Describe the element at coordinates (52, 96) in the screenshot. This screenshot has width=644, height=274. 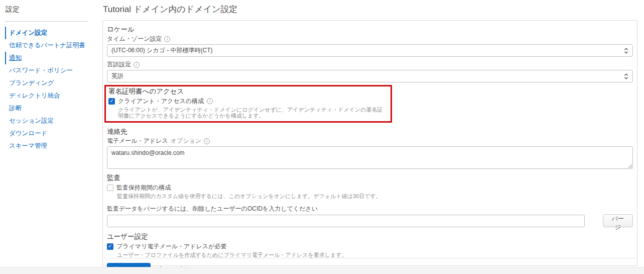
I see `sidebar-item-directory-integration: ディレクトリ統合` at that location.